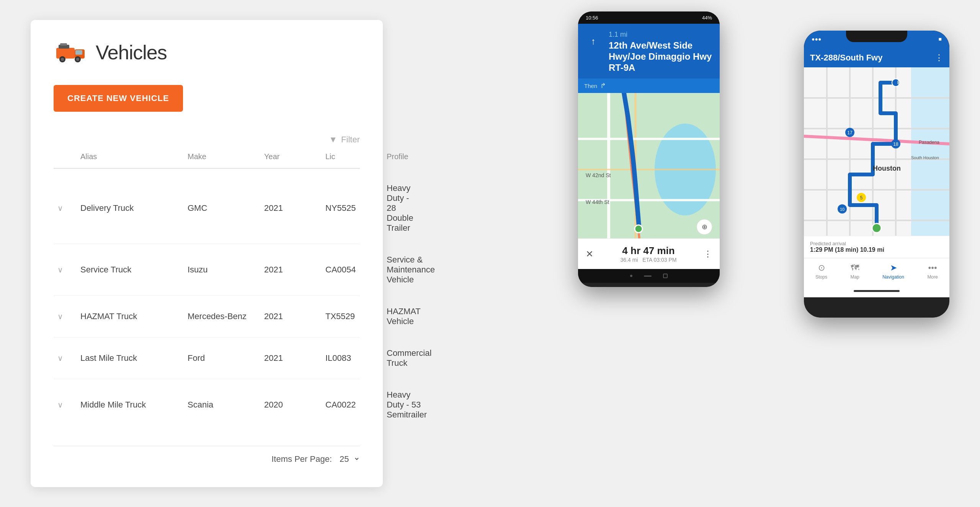 This screenshot has width=980, height=507. I want to click on row-lic: CA0054, so click(352, 270).